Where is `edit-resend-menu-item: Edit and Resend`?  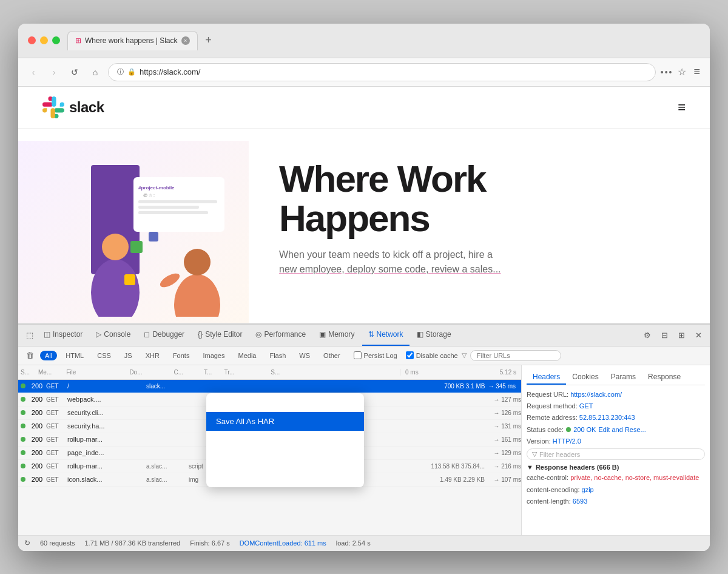
edit-resend-menu-item: Edit and Resend is located at coordinates (285, 441).